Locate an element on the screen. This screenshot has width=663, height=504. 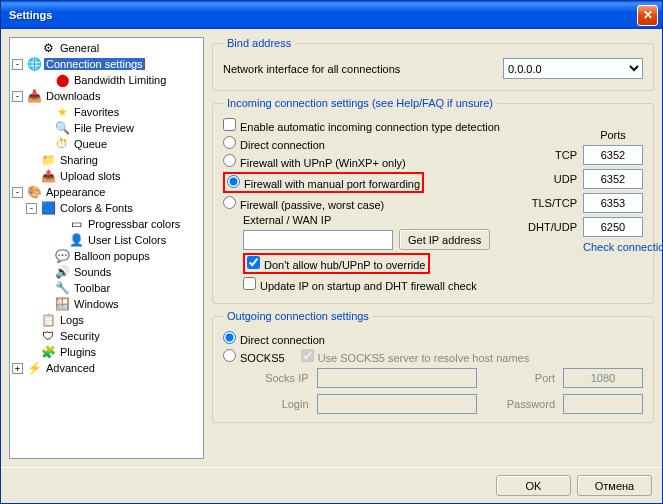
cancel-button: Отмена is located at coordinates (614, 486).